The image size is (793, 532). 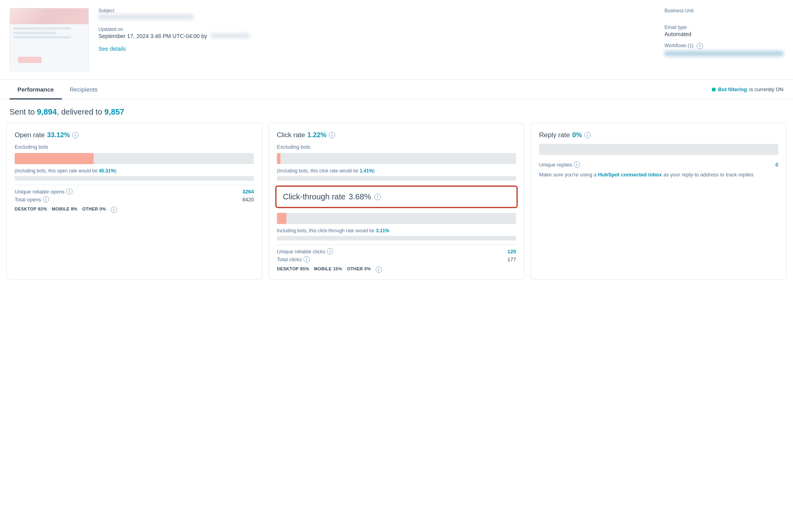 I want to click on click-incl-bots-bar-fill, so click(x=279, y=178).